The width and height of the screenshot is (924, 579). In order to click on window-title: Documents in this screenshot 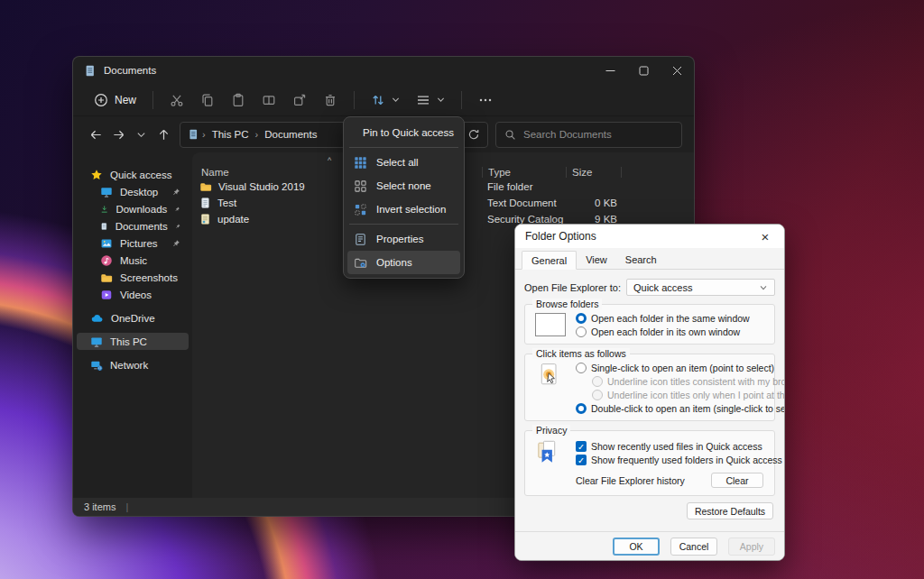, I will do `click(130, 70)`.